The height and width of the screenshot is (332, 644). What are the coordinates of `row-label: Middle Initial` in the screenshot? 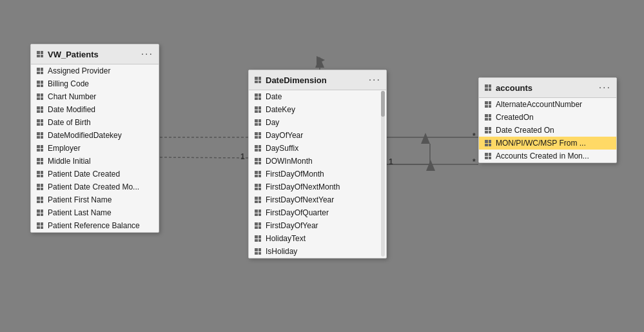 It's located at (70, 161).